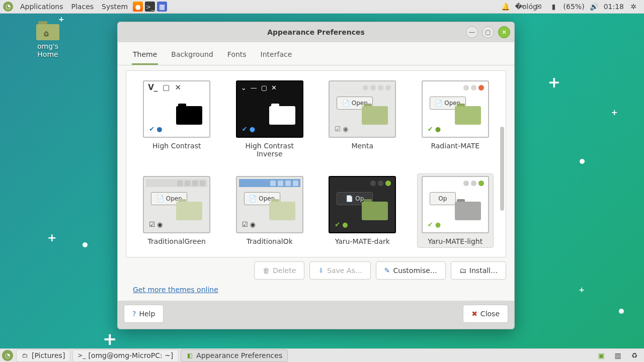 The width and height of the screenshot is (644, 362). I want to click on theme-thumbnail: 📄Open ✔ ●, so click(455, 109).